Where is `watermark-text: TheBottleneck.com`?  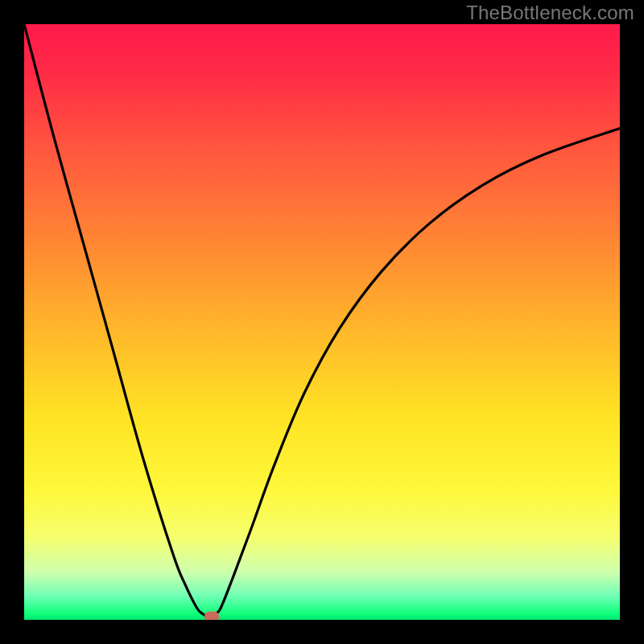
watermark-text: TheBottleneck.com is located at coordinates (551, 13).